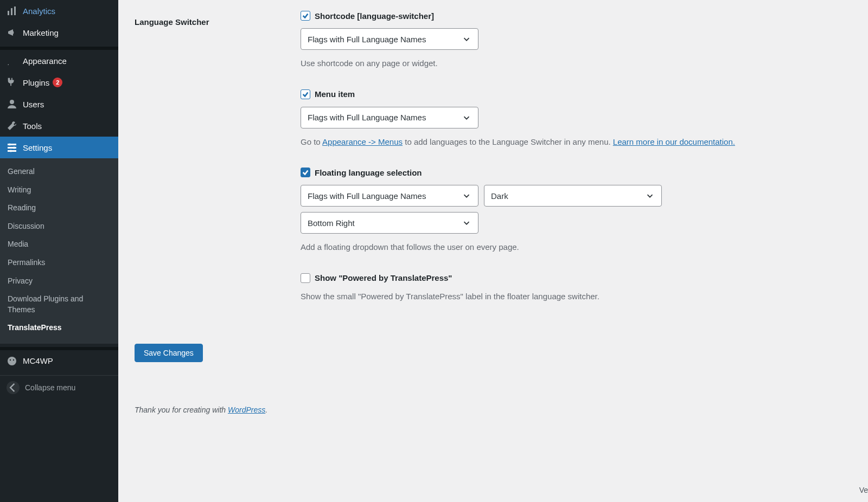 The image size is (868, 502). I want to click on sliders-icon, so click(12, 147).